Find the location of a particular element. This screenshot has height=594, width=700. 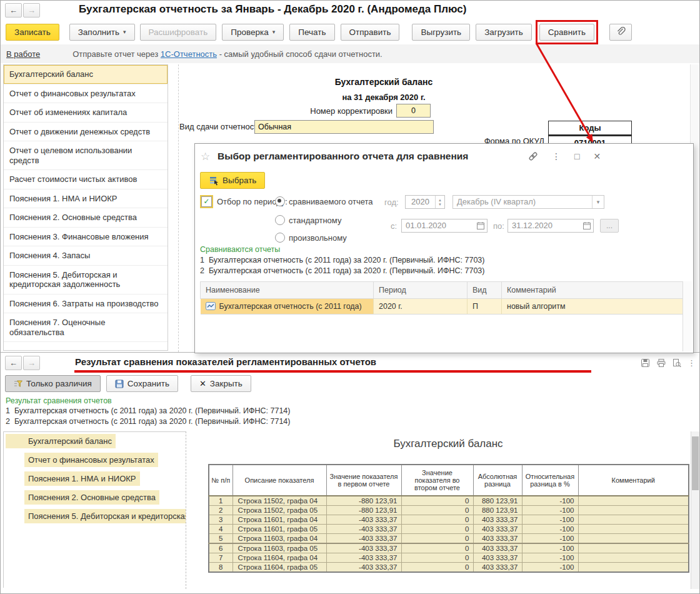

more-options-button: ... is located at coordinates (609, 226).